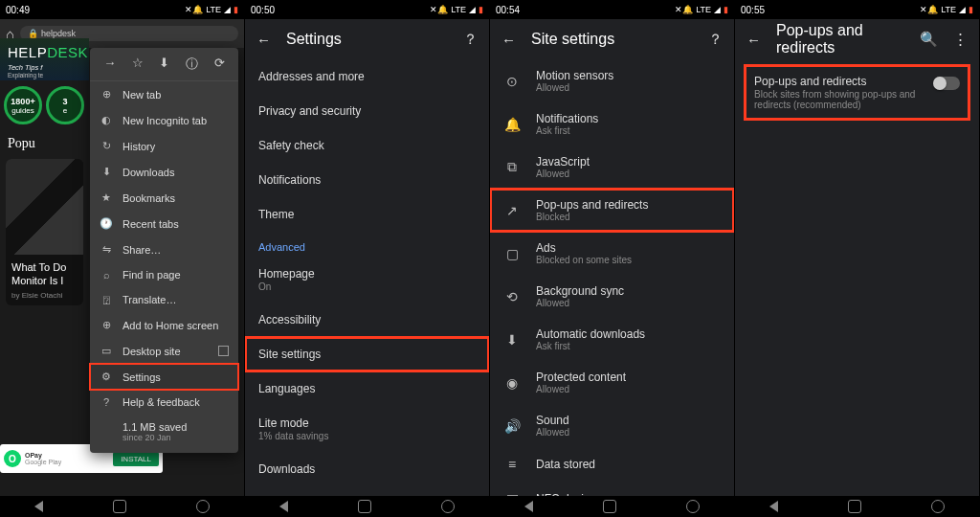 Image resolution: width=980 pixels, height=517 pixels. I want to click on setting-protected-content: ◉ Protected content Allowed, so click(612, 383).